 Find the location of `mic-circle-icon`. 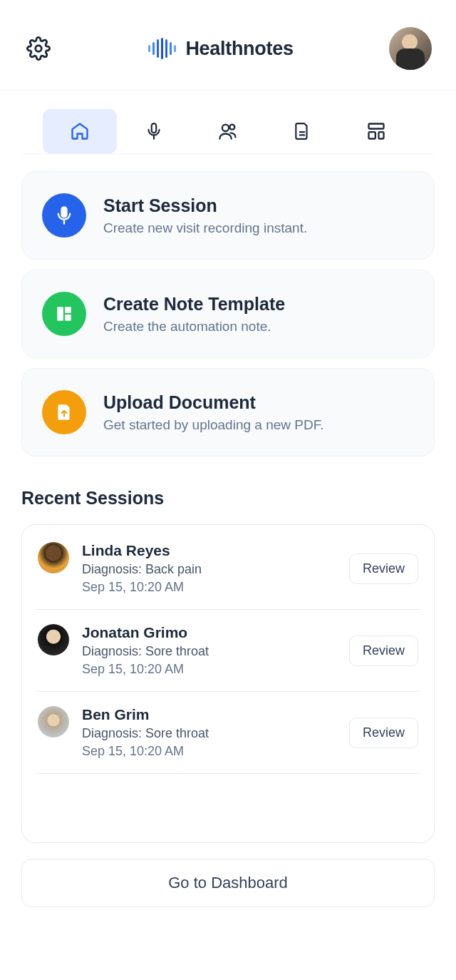

mic-circle-icon is located at coordinates (64, 215).